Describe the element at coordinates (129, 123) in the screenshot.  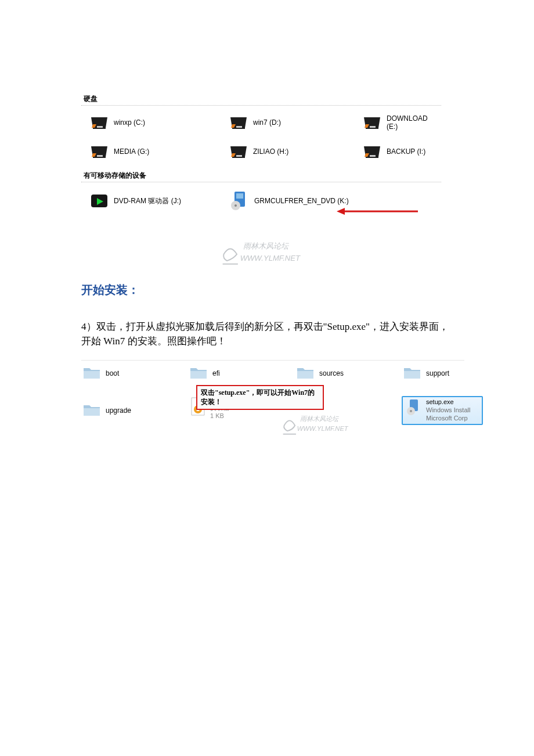
I see `drive-label: winxp (C:)` at that location.